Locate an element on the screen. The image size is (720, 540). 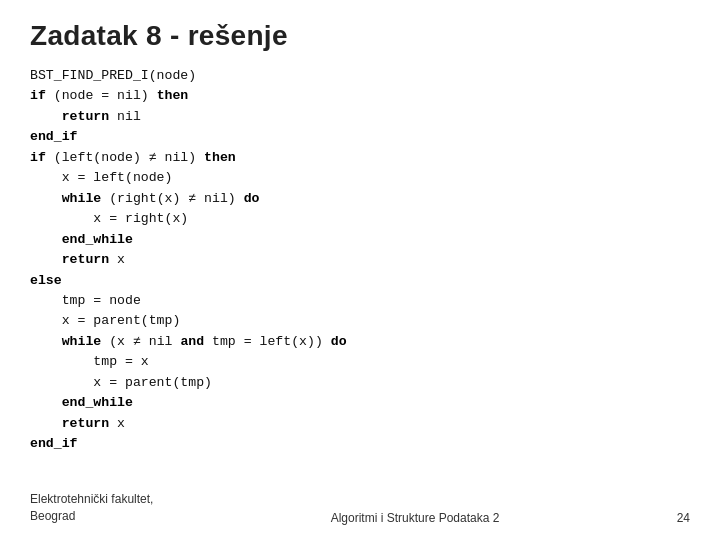
code-line-5: if (left(node) ≠ nil) then is located at coordinates (360, 158).